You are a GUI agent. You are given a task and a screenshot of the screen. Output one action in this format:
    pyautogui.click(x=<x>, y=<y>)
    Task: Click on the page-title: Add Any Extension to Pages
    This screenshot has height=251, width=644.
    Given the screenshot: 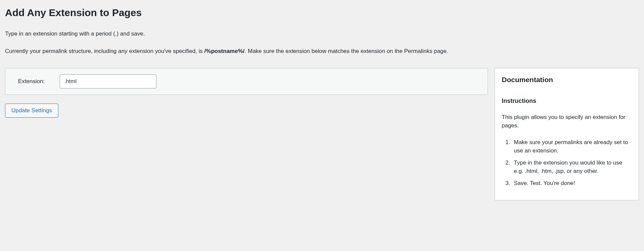 What is the action you would take?
    pyautogui.click(x=322, y=13)
    